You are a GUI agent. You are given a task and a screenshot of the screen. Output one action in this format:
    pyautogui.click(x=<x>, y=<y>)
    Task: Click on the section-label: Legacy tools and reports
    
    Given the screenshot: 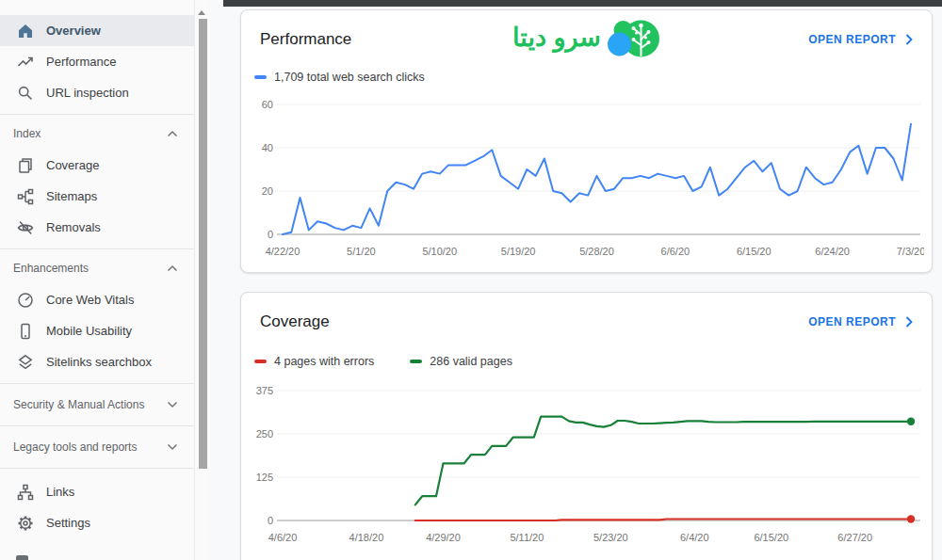 What is the action you would take?
    pyautogui.click(x=75, y=447)
    